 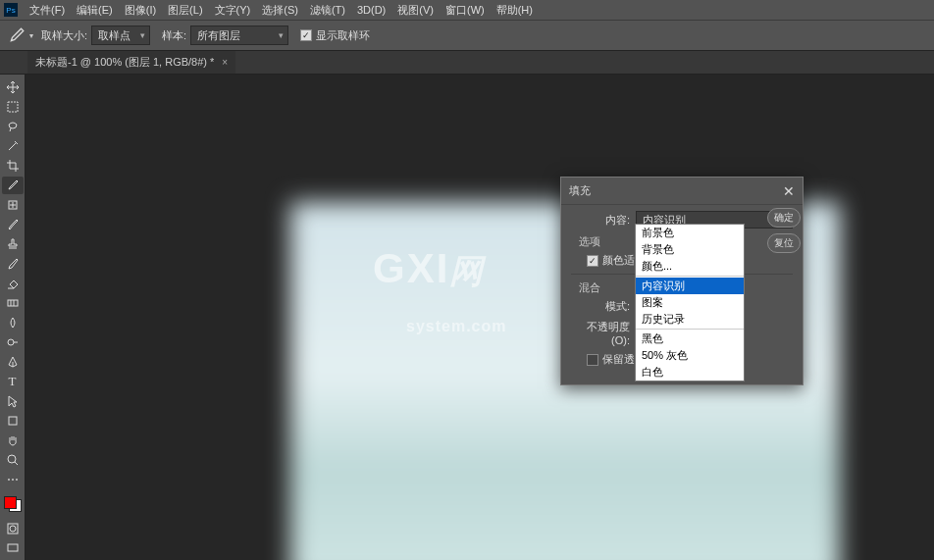 I want to click on menu-layer: 图层(L), so click(x=184, y=10).